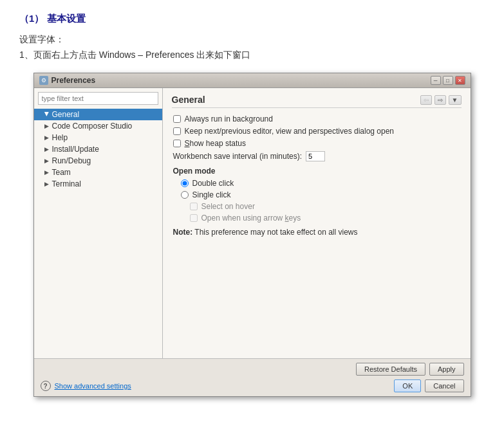  I want to click on label-workbench-save: Workbench save interval (in minutes):, so click(238, 156).